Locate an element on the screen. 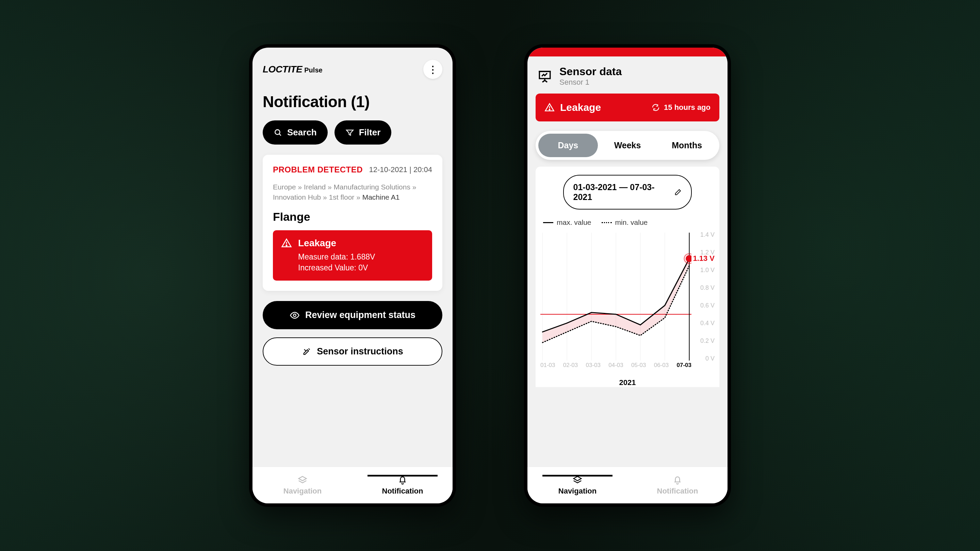 Image resolution: width=980 pixels, height=551 pixels. alert-measure: Measure data: 1.688V is located at coordinates (337, 257).